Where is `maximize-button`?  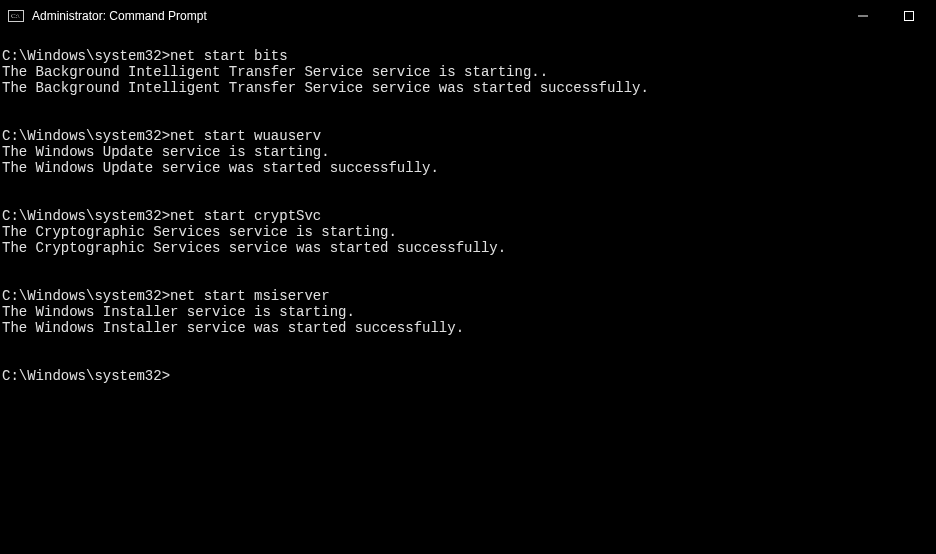
maximize-button is located at coordinates (909, 16).